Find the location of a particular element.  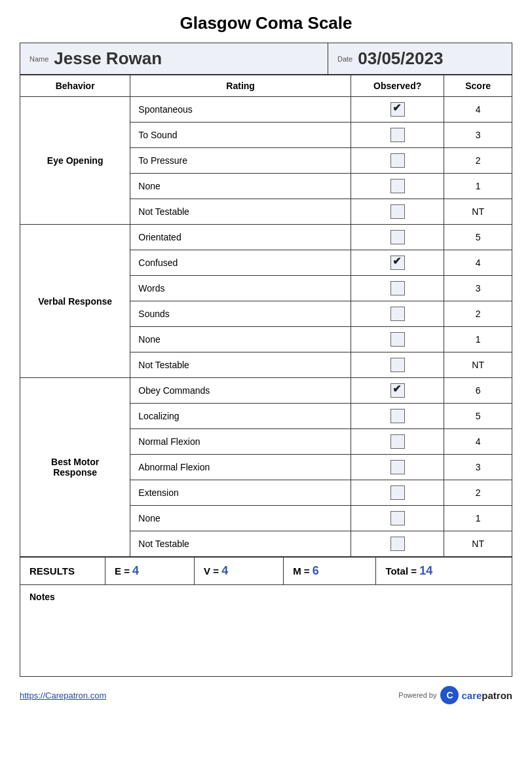

e-label: E = is located at coordinates (123, 571).